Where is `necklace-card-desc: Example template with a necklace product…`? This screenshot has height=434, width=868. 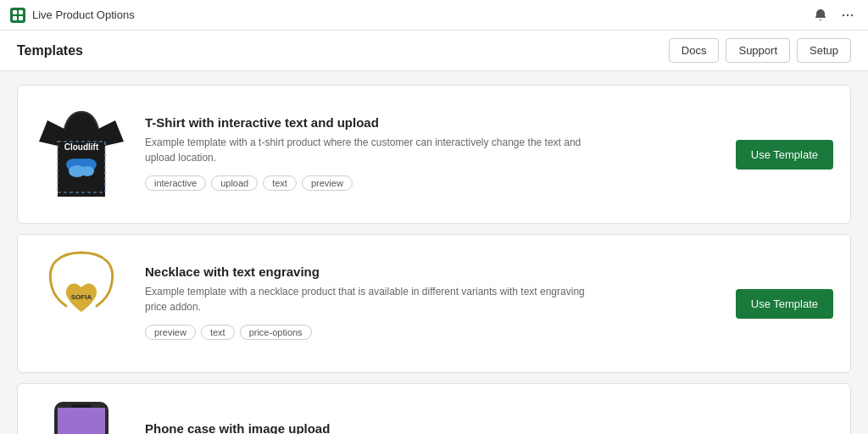 necklace-card-desc: Example template with a necklace product… is located at coordinates (365, 299).